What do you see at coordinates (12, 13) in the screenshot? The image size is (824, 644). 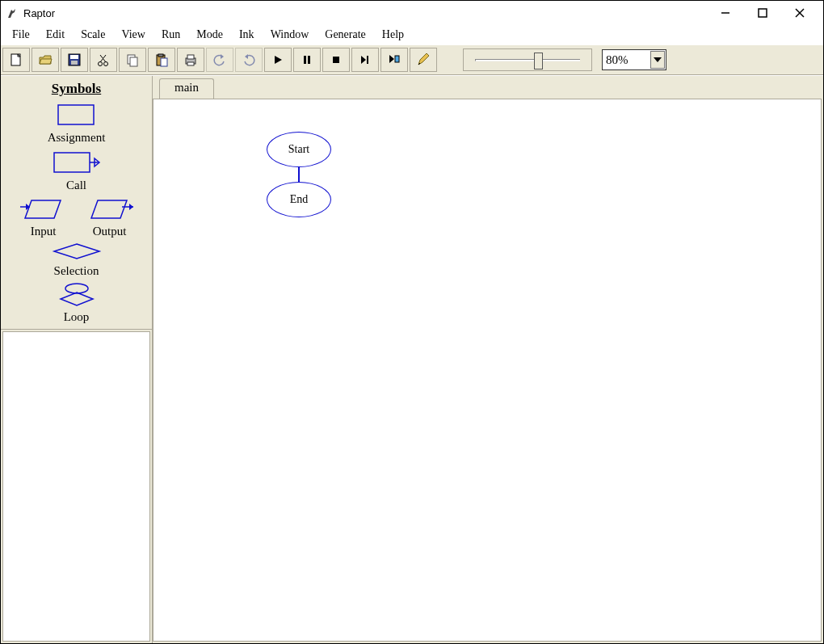 I see `app-icon` at bounding box center [12, 13].